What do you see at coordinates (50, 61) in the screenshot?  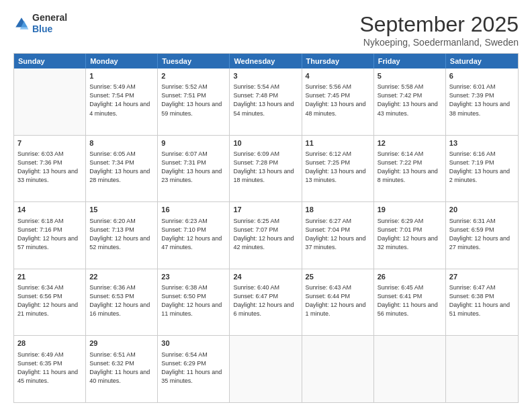 I see `weekday-header-sunday: Sunday` at bounding box center [50, 61].